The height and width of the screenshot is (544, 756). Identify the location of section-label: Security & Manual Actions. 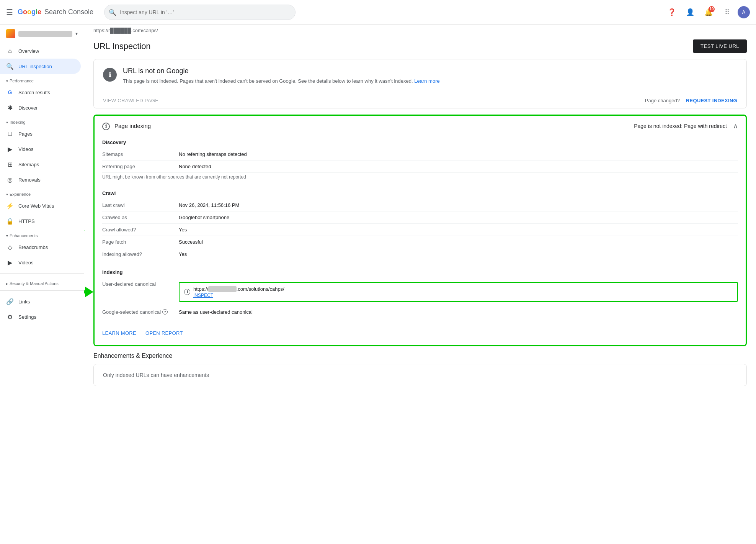
(34, 283).